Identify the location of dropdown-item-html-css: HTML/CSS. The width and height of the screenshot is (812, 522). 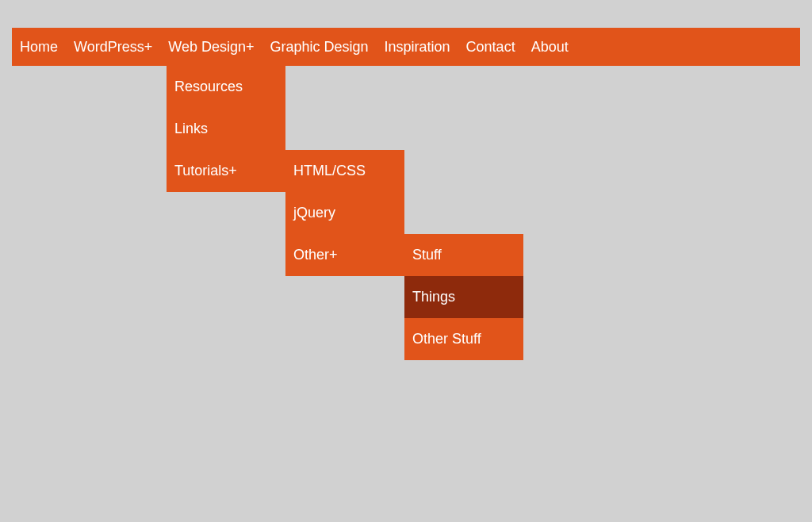
(345, 171).